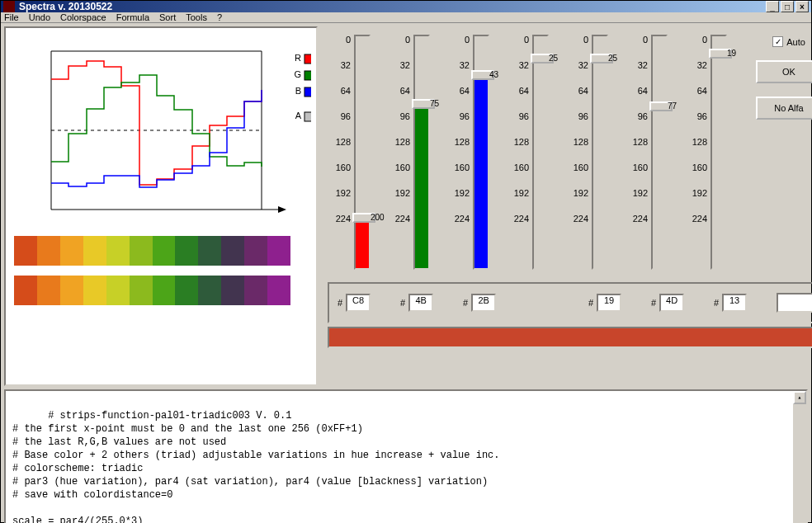 The width and height of the screenshot is (812, 523). What do you see at coordinates (787, 7) in the screenshot?
I see `maximize-button: □` at bounding box center [787, 7].